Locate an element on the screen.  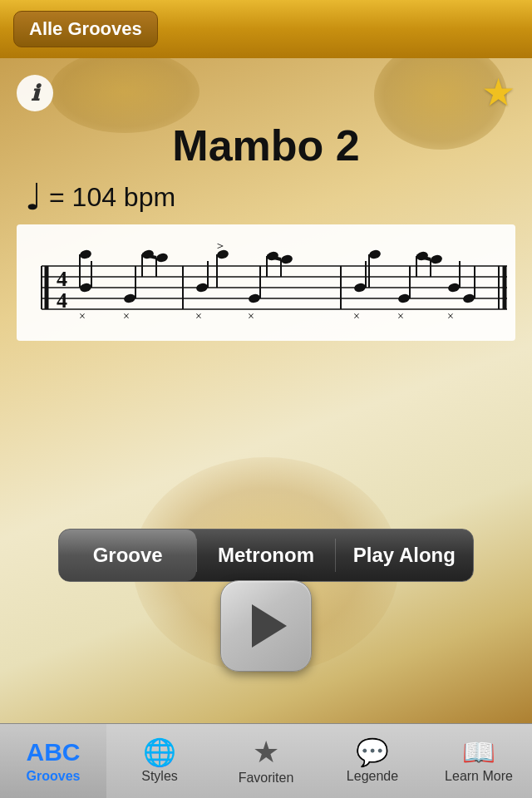
top-bar: Alle Grooves is located at coordinates (266, 29).